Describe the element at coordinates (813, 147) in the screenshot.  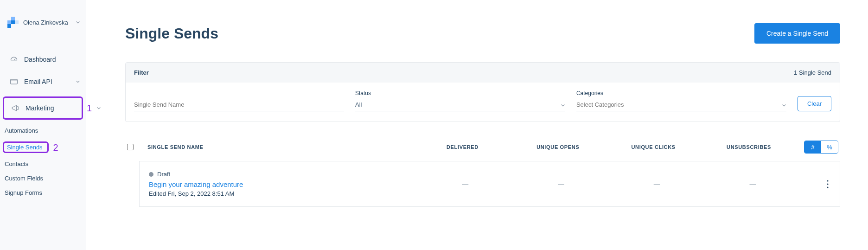
I see `toggle-count-button: #` at that location.